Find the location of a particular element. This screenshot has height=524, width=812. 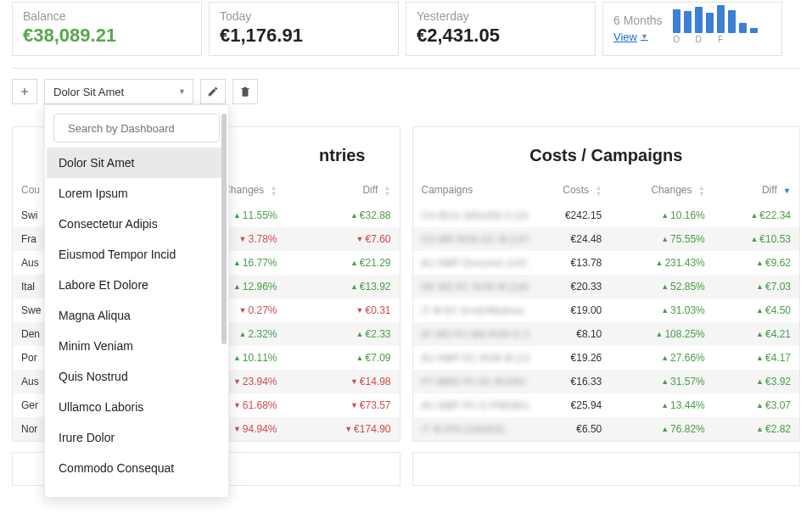

pencil-icon is located at coordinates (213, 92).